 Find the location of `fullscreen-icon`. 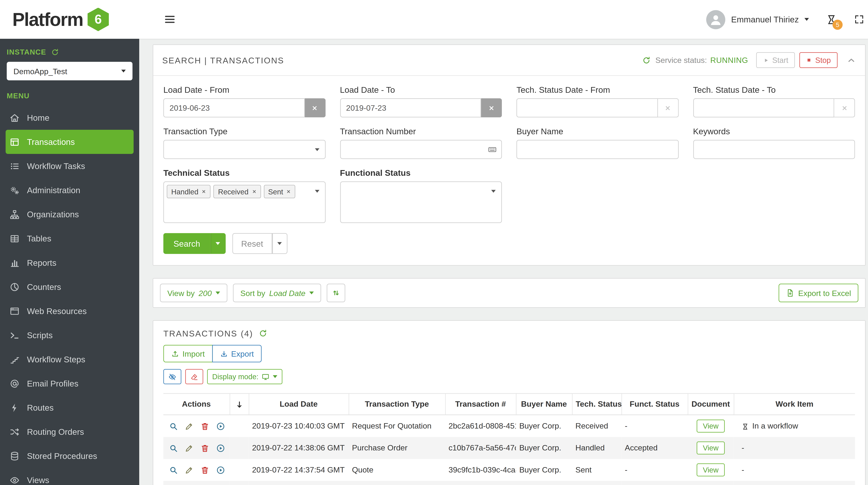

fullscreen-icon is located at coordinates (859, 20).